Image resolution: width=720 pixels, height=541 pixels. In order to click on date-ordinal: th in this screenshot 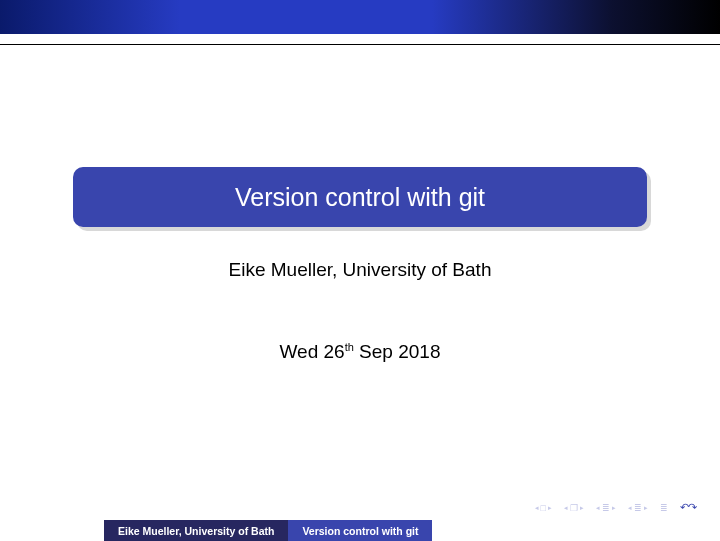, I will do `click(350, 347)`.